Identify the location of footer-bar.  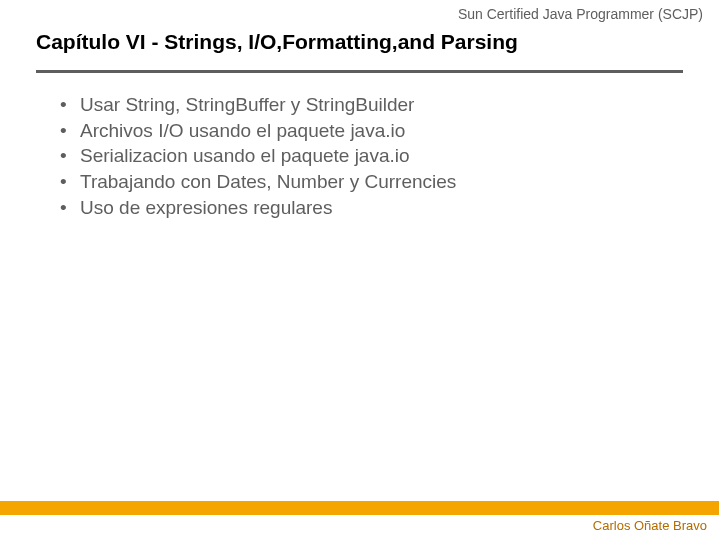
(360, 508).